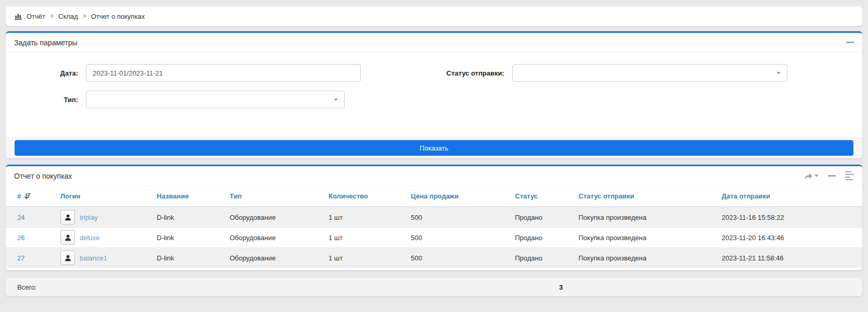 The image size is (868, 312). What do you see at coordinates (46, 43) in the screenshot?
I see `parameters-panel-title: Задать параметры` at bounding box center [46, 43].